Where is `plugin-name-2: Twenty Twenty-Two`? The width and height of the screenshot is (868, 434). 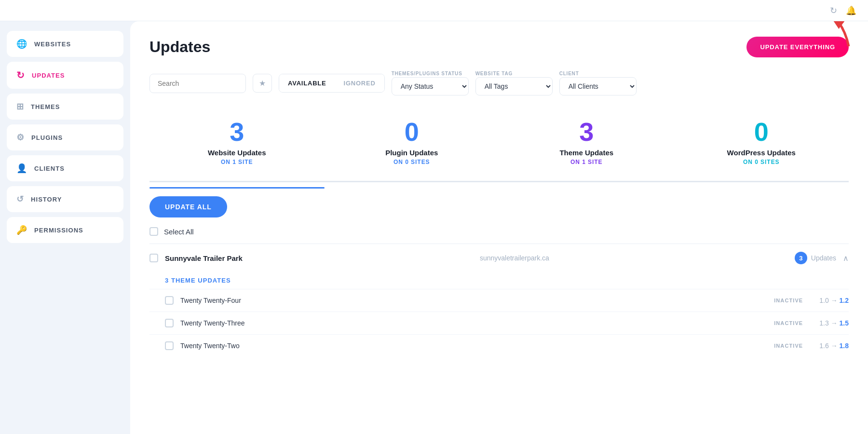
plugin-name-2: Twenty Twenty-Two is located at coordinates (474, 346).